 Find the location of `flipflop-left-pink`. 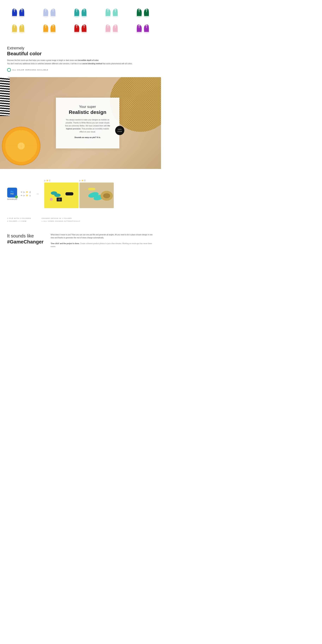

flipflop-left-pink is located at coordinates (108, 28).